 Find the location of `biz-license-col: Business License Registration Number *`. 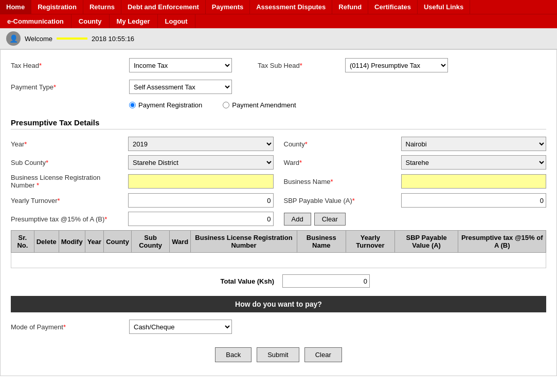

biz-license-col: Business License Registration Number * is located at coordinates (142, 181).